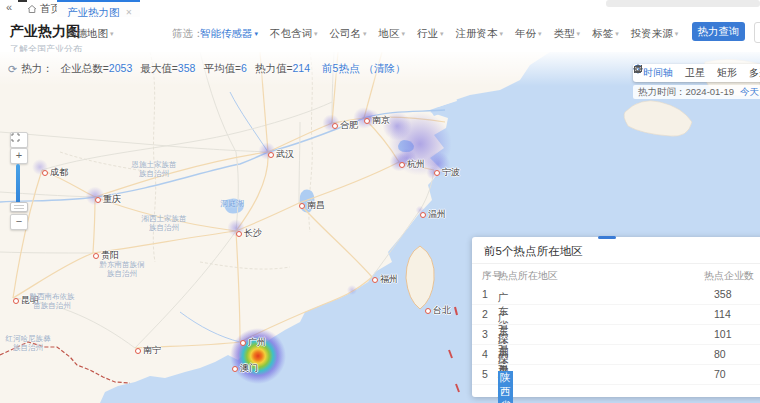  What do you see at coordinates (696, 73) in the screenshot?
I see `map-toolbar: 时间轴 卫星 矩形 多边形` at bounding box center [696, 73].